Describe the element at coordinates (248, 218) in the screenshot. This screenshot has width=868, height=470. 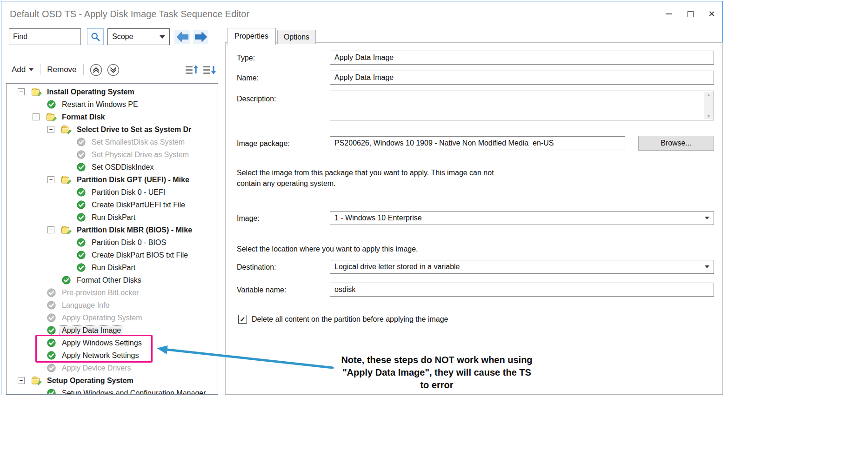
I see `image-label: Image:` at that location.